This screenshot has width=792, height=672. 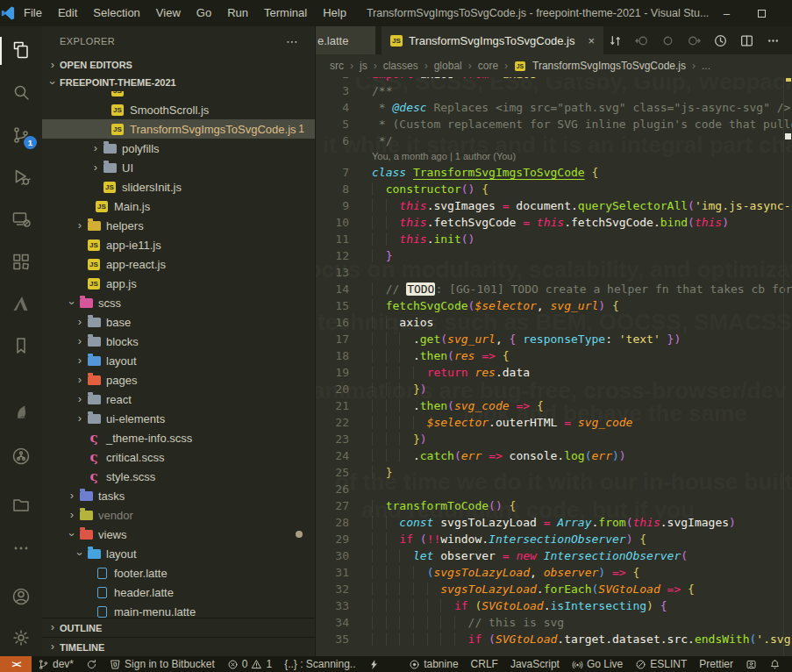 I want to click on file-history-icon, so click(x=721, y=40).